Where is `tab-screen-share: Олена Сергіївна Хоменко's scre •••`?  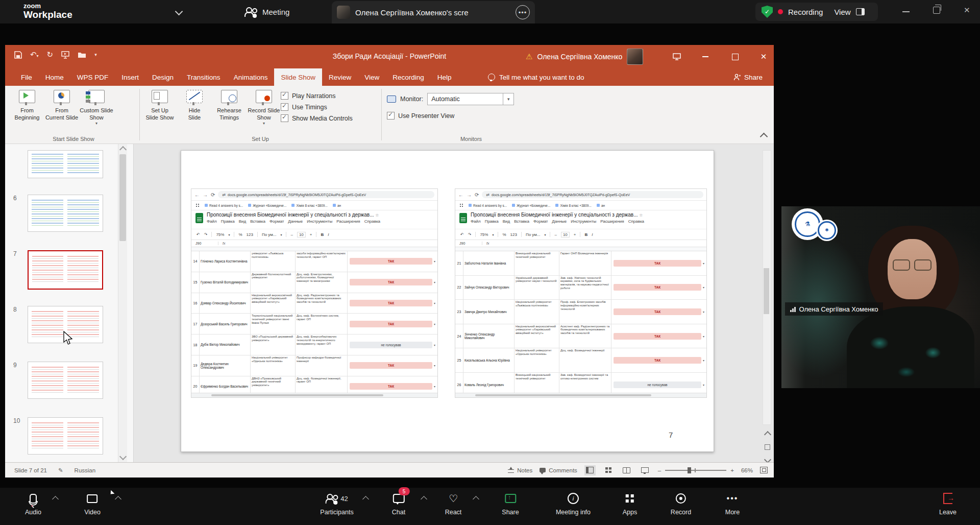 tab-screen-share: Олена Сергіївна Хоменко's scre ••• is located at coordinates (433, 12).